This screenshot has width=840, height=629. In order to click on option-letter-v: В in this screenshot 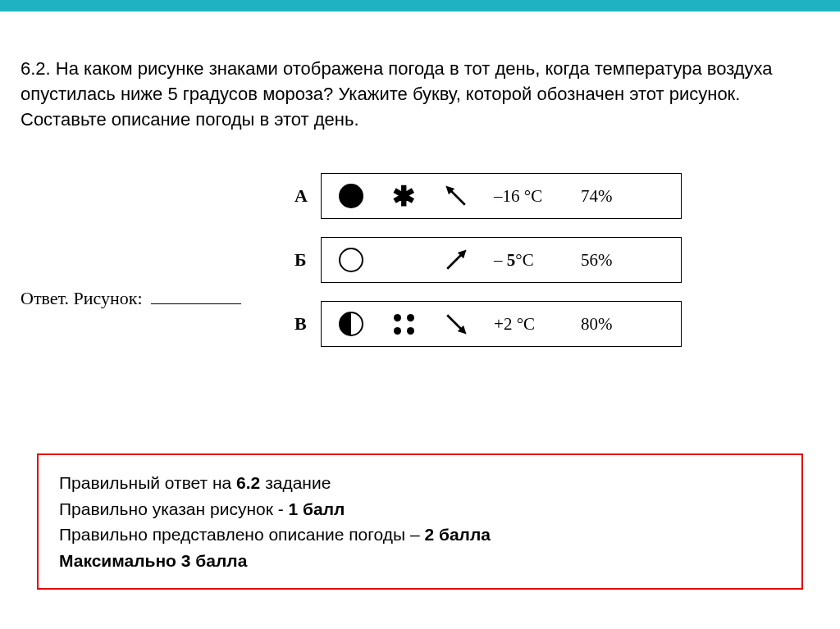, I will do `click(303, 324)`.